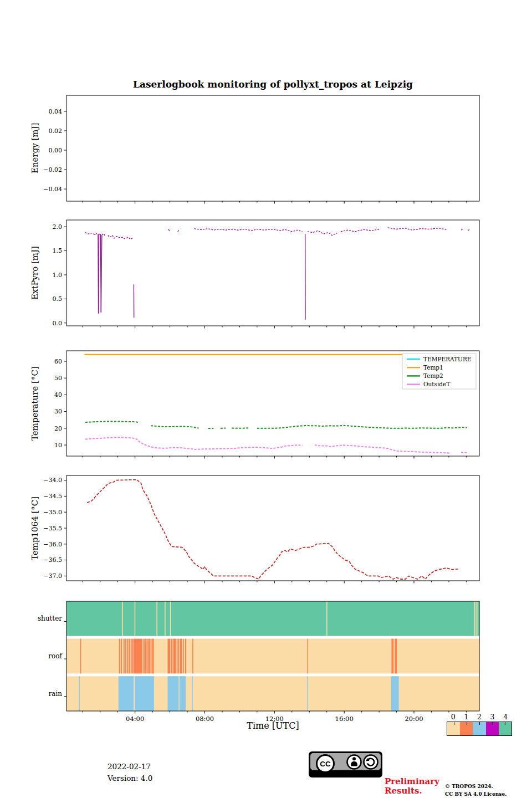  What do you see at coordinates (55, 151) in the screenshot?
I see `svg-text: 0.00` at bounding box center [55, 151].